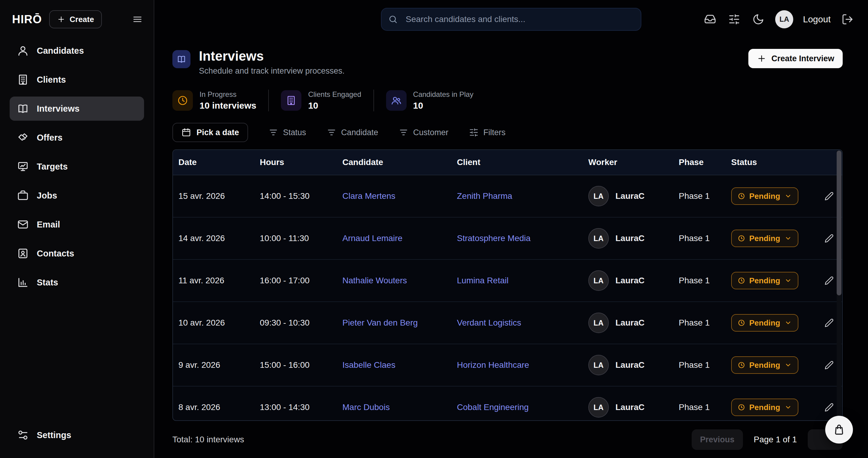 Image resolution: width=868 pixels, height=458 pixels. I want to click on candidate-link: Isabelle Claes, so click(369, 365).